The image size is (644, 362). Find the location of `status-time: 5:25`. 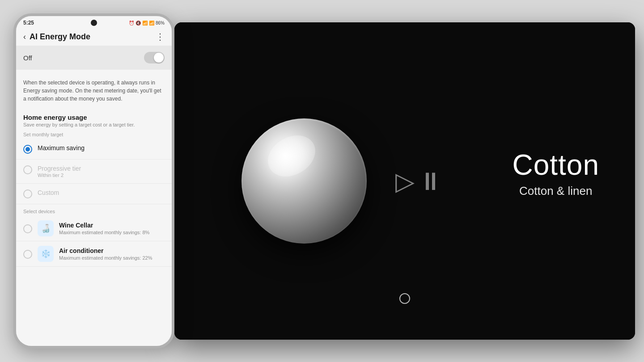

status-time: 5:25 is located at coordinates (29, 23).